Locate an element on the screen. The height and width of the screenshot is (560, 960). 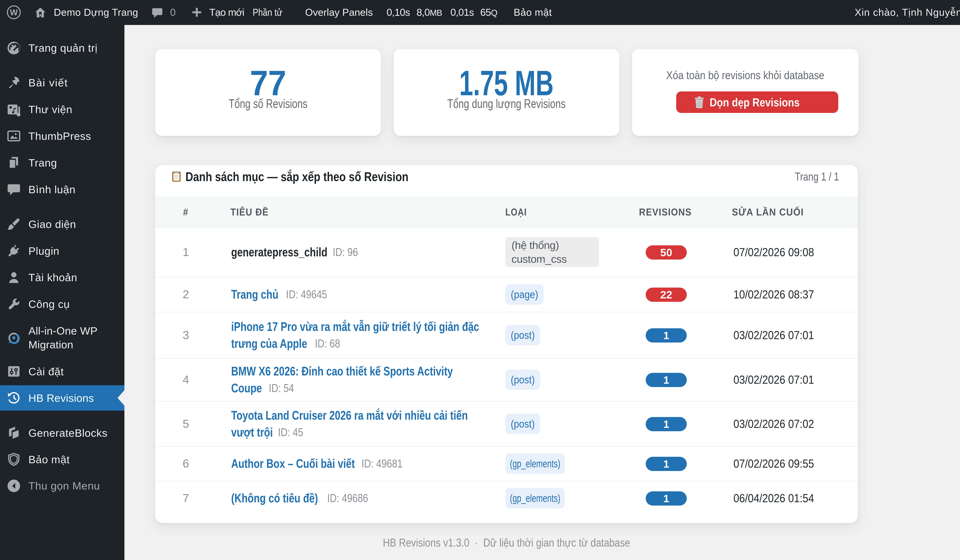
svg-text: W is located at coordinates (14, 12).